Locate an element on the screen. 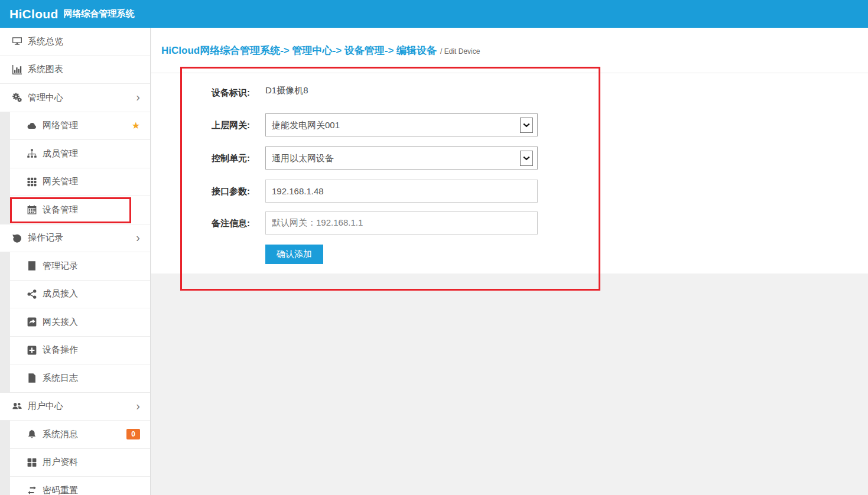  sidebar-item-label: 密码重置 is located at coordinates (60, 490).